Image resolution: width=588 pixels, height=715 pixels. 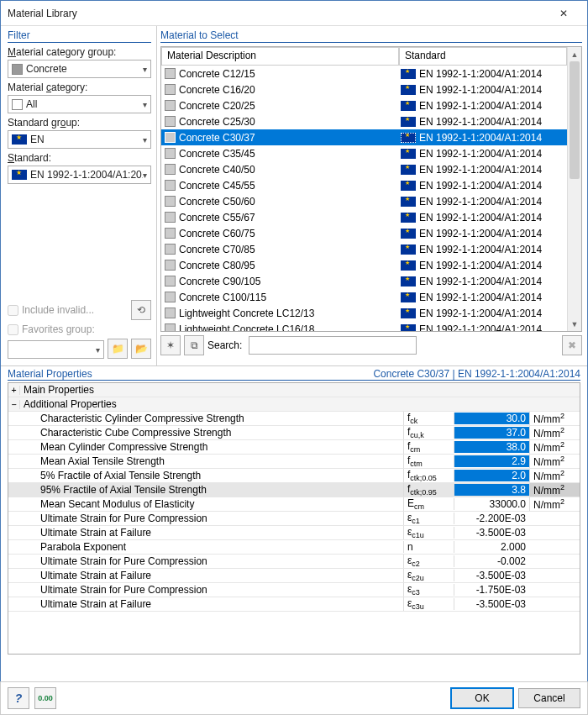 What do you see at coordinates (294, 548) in the screenshot?
I see `property-row: Parabola Exponentn2.000` at bounding box center [294, 548].